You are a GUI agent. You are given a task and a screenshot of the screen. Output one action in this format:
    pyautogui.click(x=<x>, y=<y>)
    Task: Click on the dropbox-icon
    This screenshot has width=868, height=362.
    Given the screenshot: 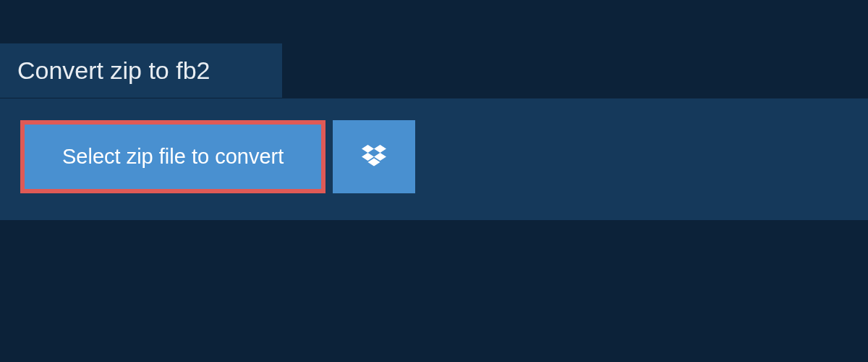 What is the action you would take?
    pyautogui.click(x=374, y=156)
    